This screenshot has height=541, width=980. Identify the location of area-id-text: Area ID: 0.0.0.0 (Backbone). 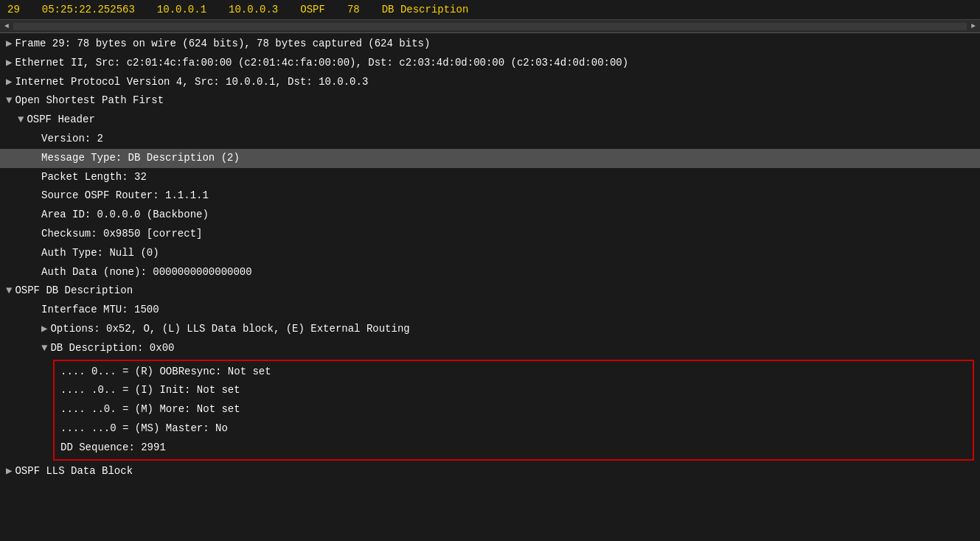
(125, 214).